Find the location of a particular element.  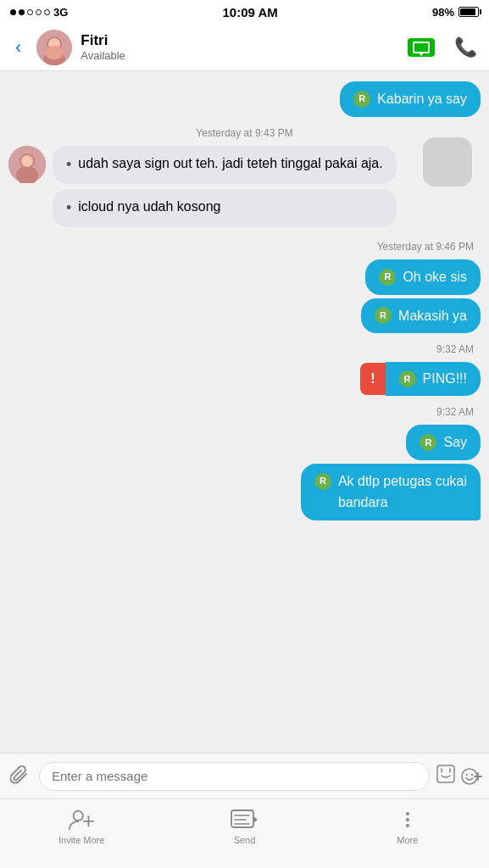

bubble-sent-1: R Kabarin ya say is located at coordinates (410, 99).